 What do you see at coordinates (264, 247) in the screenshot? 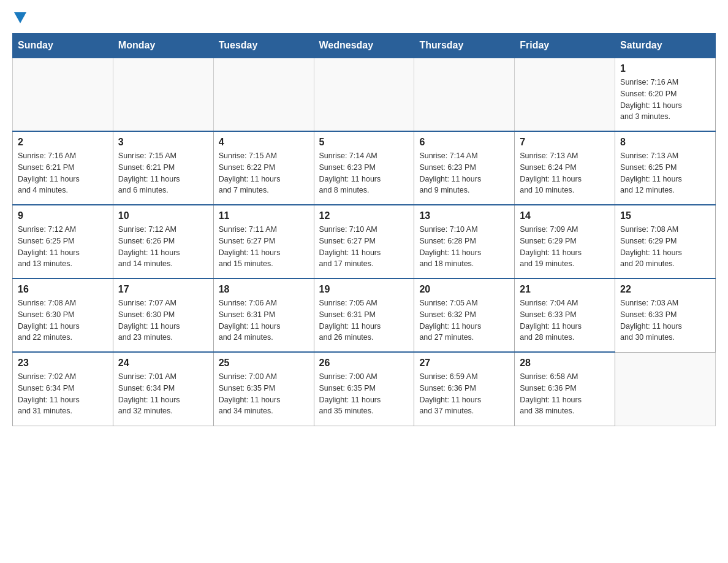
I see `day-info: Sunrise: 7:11 AM Sunset: 6:27 PM Dayligh…` at bounding box center [264, 247].